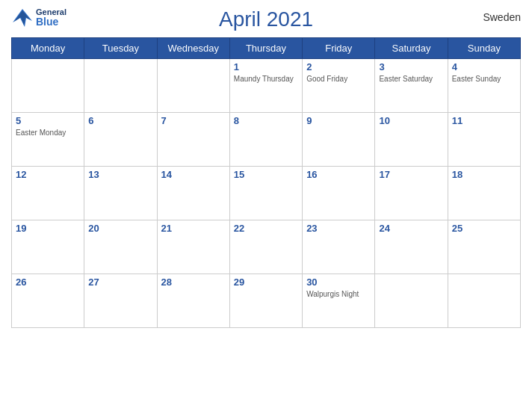 The width and height of the screenshot is (532, 411). Describe the element at coordinates (484, 175) in the screenshot. I see `day-number: 18` at that location.